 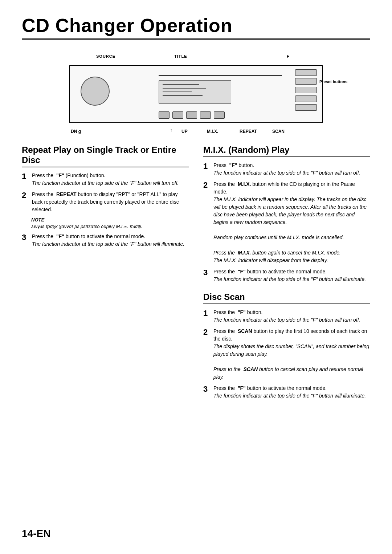 I want to click on page-title: CD Changer Operation, so click(x=196, y=27).